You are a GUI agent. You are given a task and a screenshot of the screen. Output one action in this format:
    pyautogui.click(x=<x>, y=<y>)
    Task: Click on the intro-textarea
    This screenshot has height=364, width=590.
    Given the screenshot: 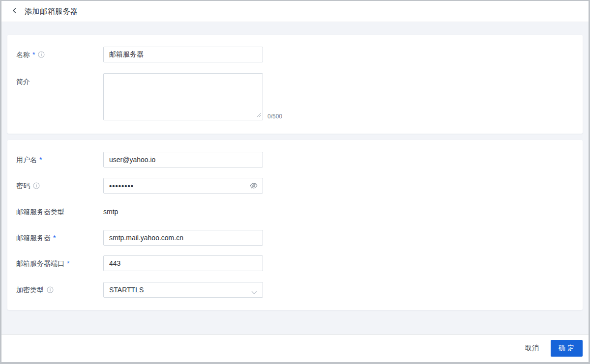 What is the action you would take?
    pyautogui.click(x=183, y=97)
    